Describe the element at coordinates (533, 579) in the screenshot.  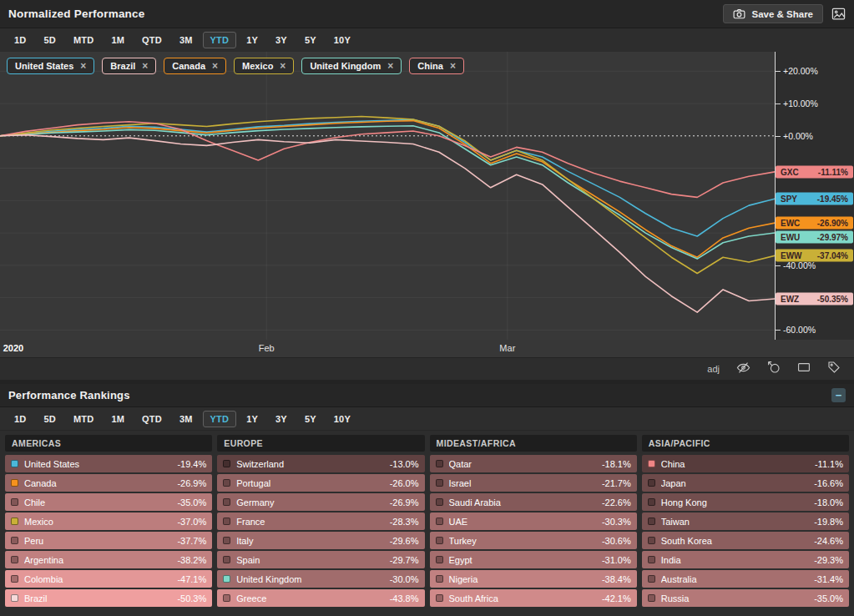
I see `ranking-row: Nigeria-38.4%` at that location.